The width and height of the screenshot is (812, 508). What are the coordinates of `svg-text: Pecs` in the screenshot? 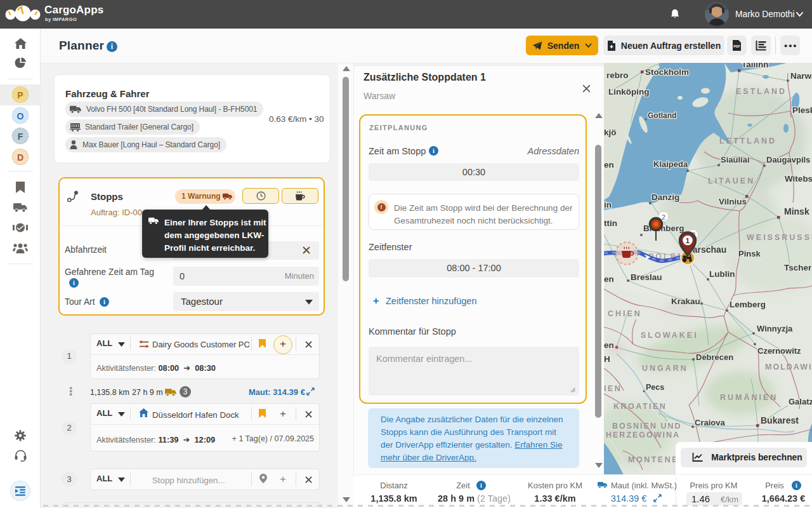 It's located at (655, 387).